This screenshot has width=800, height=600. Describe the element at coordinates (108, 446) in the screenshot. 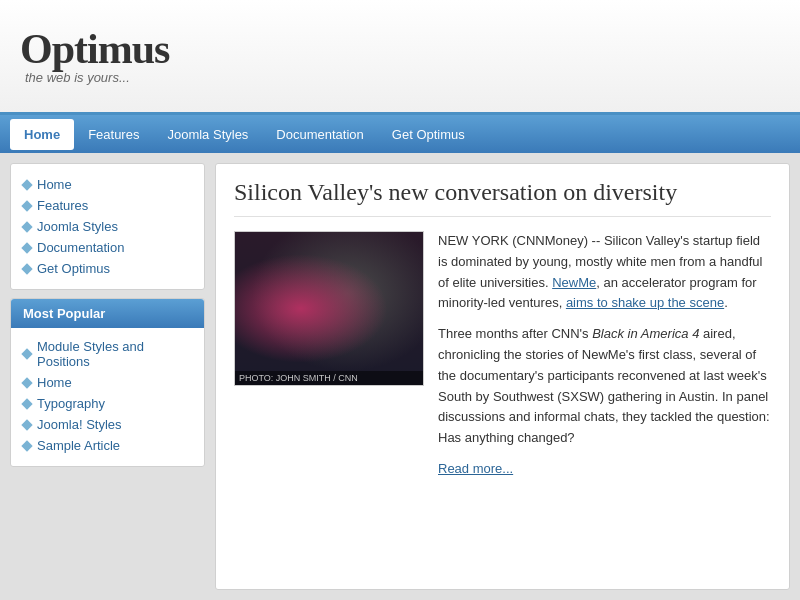

I see `sidebar-popular-sample-article: Sample Article` at that location.